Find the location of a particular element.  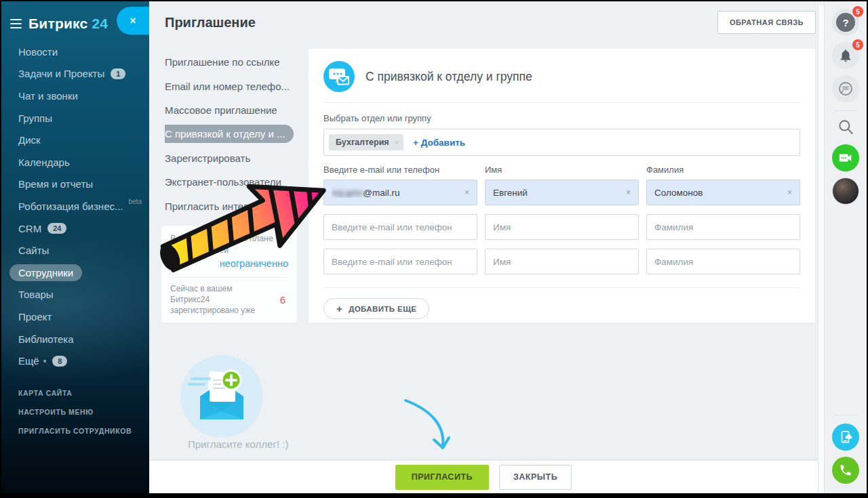

plan-info-box: В вашем тарифном плане пользователей нео… is located at coordinates (229, 274).